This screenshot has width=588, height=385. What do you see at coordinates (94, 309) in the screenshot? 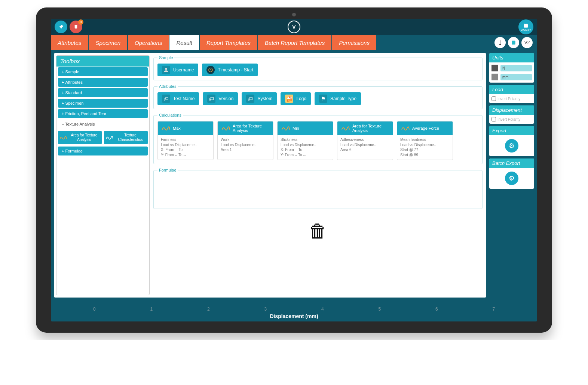
I see `axis-tick: 0` at bounding box center [94, 309].